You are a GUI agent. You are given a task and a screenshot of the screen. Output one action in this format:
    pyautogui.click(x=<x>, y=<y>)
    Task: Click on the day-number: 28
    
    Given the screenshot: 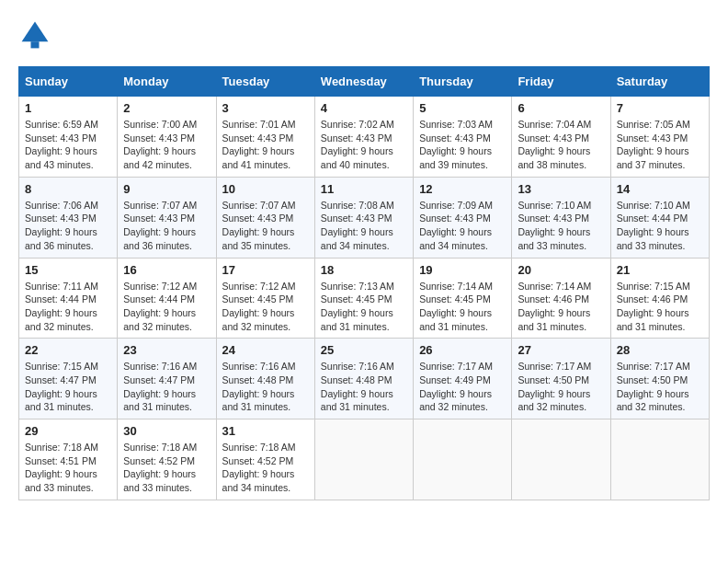 What is the action you would take?
    pyautogui.click(x=660, y=350)
    